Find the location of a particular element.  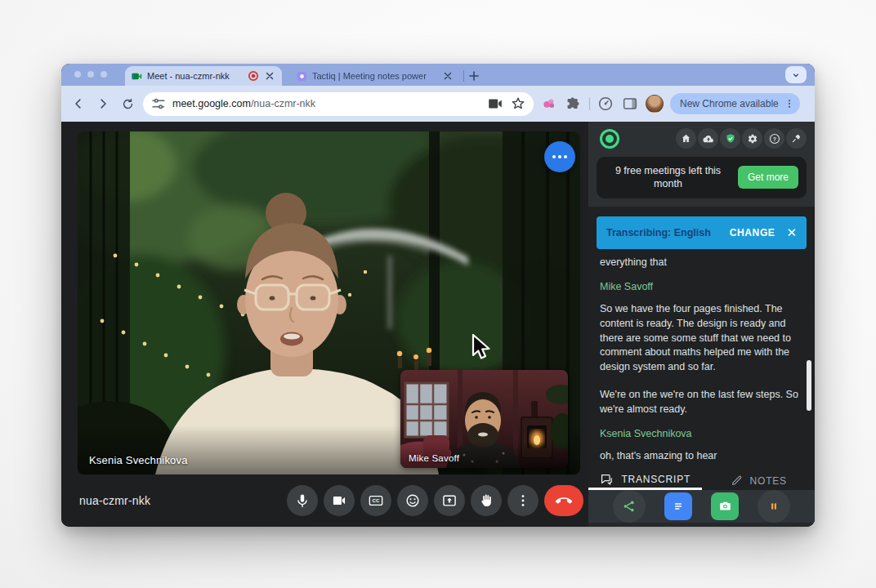

free-meetings-card: 9 free meetings left this month Get more is located at coordinates (701, 178).